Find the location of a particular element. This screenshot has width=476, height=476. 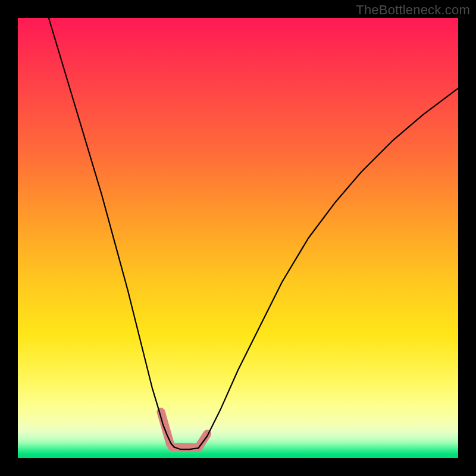

watermark-text: TheBottleneck.com is located at coordinates (413, 10).